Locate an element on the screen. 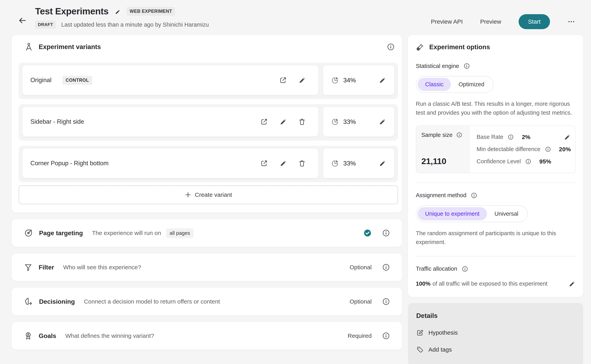 This screenshot has height=364, width=591. edit-note-icon is located at coordinates (420, 333).